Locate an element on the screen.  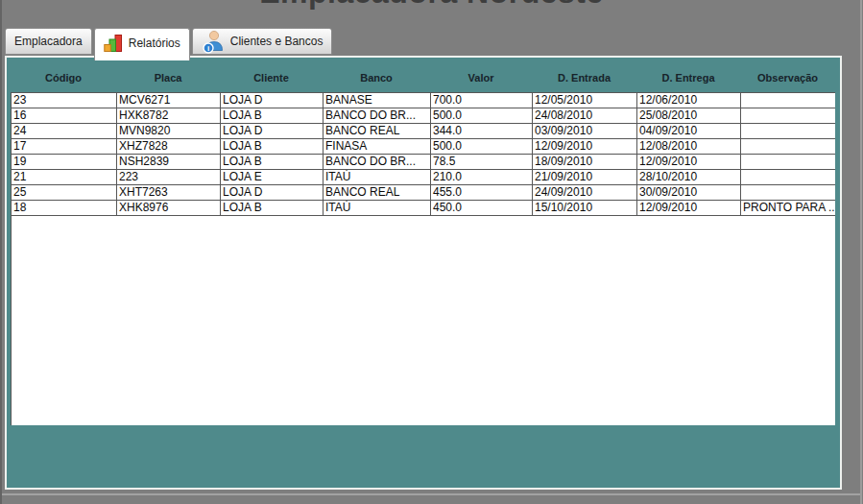
table-cell: 15/10/2010 is located at coordinates (586, 208).